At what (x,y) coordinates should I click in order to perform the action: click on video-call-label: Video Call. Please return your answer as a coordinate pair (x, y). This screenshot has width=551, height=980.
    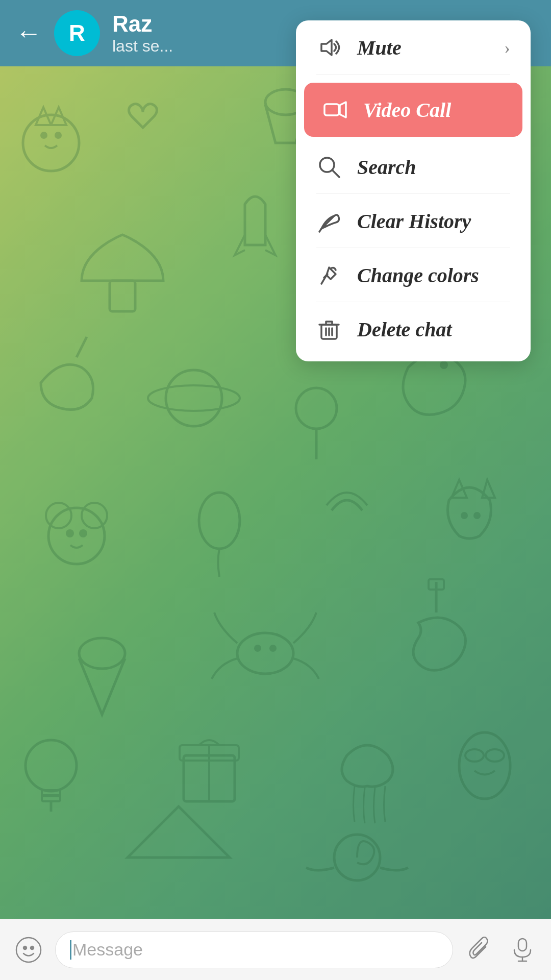
    Looking at the image, I should click on (407, 110).